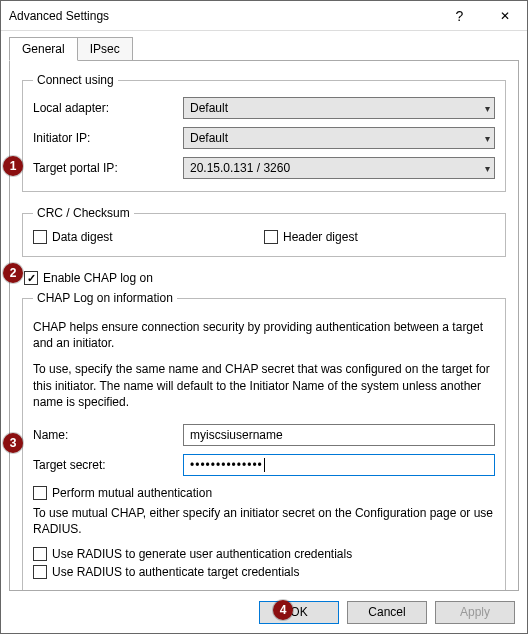 This screenshot has height=634, width=528. Describe the element at coordinates (299, 612) in the screenshot. I see `ok-button: OK` at that location.